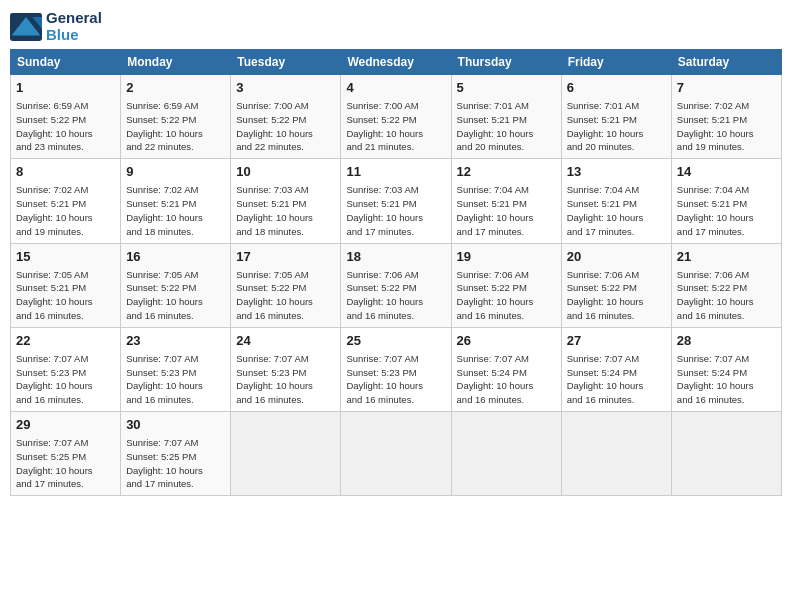 This screenshot has width=792, height=612. What do you see at coordinates (176, 62) in the screenshot?
I see `weekday-header-monday: Monday` at bounding box center [176, 62].